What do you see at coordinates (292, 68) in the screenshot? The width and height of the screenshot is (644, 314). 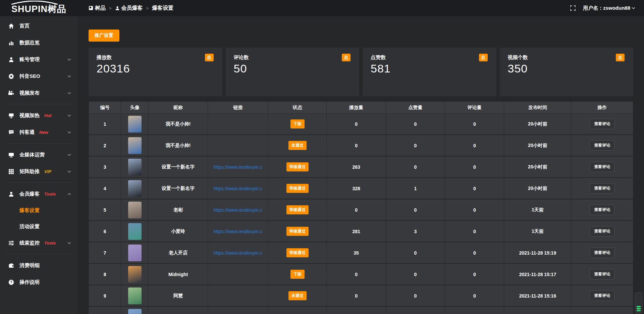 I see `stat-value: 50` at bounding box center [292, 68].